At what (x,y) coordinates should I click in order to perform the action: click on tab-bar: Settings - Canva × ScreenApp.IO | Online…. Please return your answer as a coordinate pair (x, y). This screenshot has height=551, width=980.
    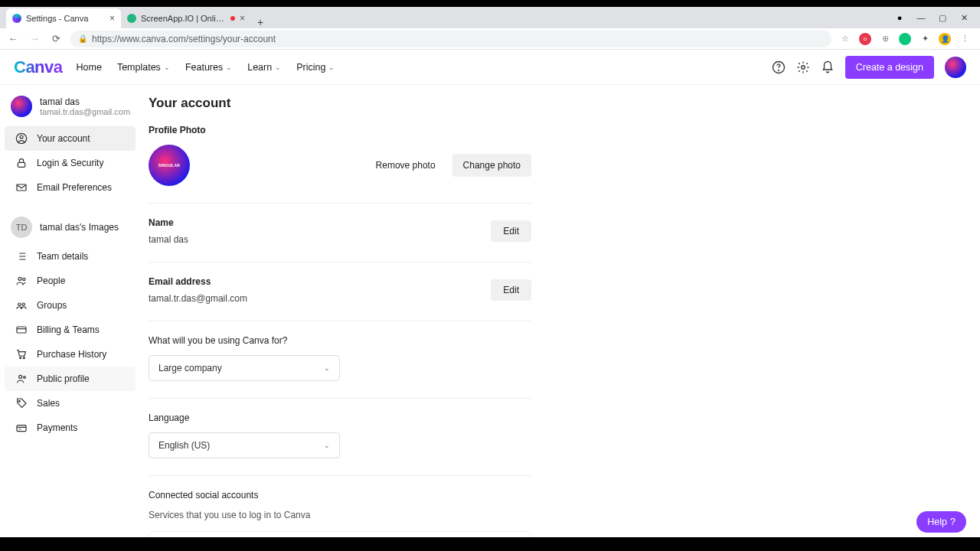
    Looking at the image, I should click on (490, 18).